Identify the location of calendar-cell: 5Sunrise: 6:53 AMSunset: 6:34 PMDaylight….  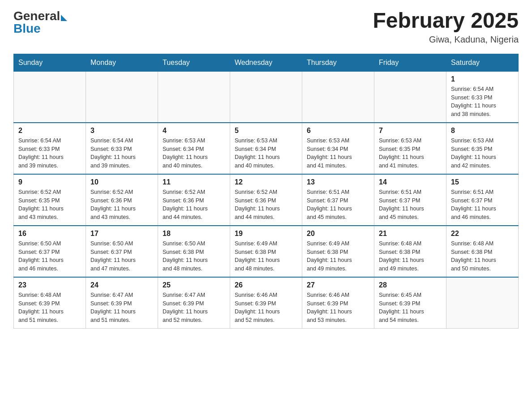
(266, 149).